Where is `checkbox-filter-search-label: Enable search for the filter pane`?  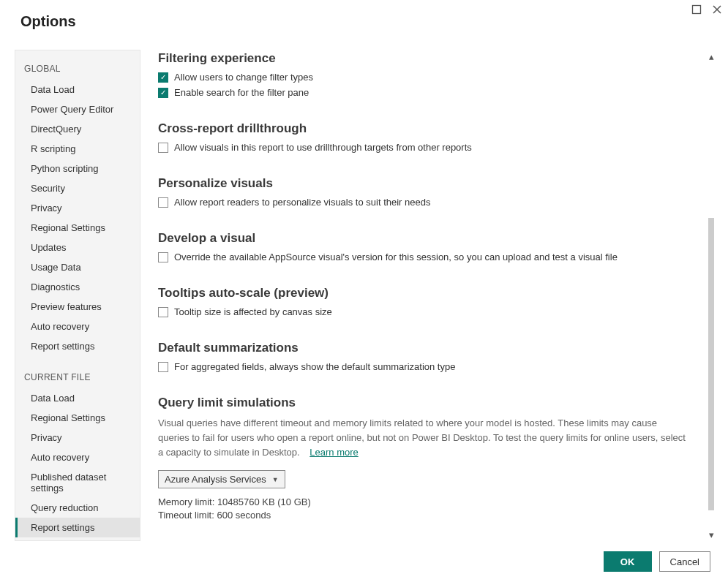
checkbox-filter-search-label: Enable search for the filter pane is located at coordinates (241, 92).